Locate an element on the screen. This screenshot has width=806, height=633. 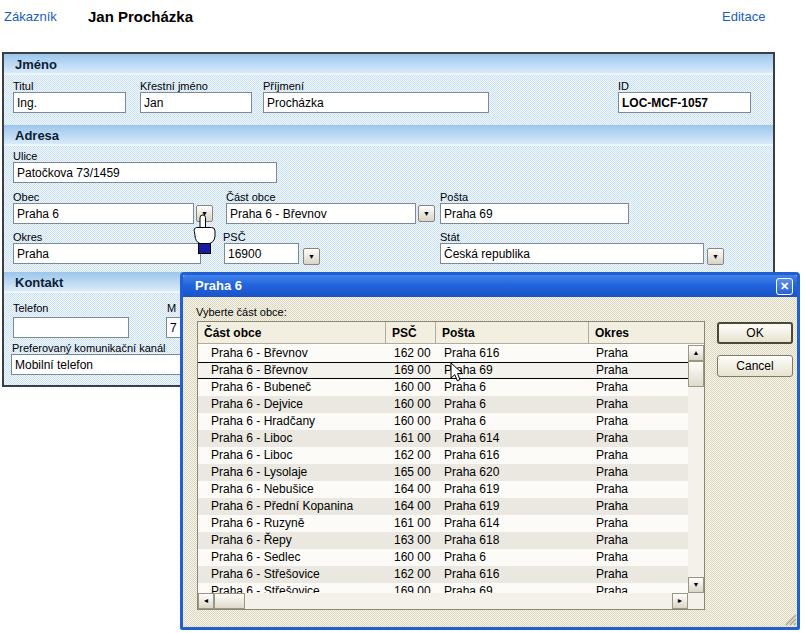
customer-breadcrumb-link: Zákazník is located at coordinates (30, 16).